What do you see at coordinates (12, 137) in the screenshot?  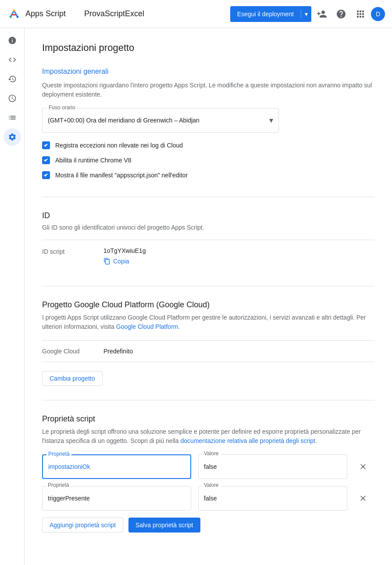 I see `sidebar-item-settings` at bounding box center [12, 137].